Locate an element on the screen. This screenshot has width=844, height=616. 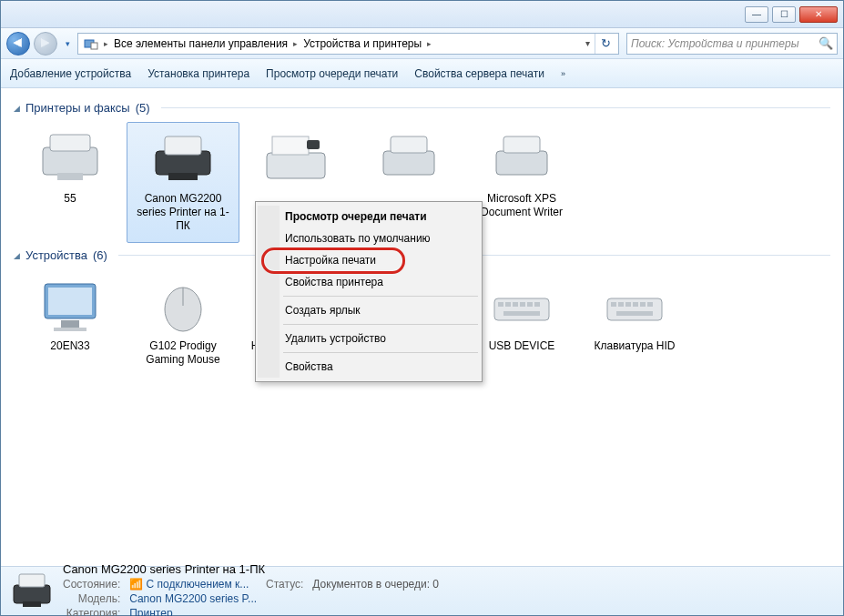
minimize-button: — is located at coordinates (757, 15).